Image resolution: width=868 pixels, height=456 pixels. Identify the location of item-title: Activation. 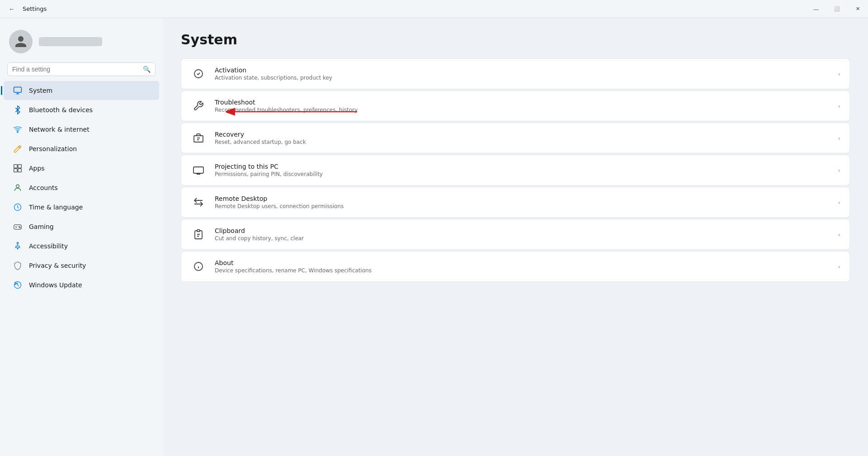
(523, 70).